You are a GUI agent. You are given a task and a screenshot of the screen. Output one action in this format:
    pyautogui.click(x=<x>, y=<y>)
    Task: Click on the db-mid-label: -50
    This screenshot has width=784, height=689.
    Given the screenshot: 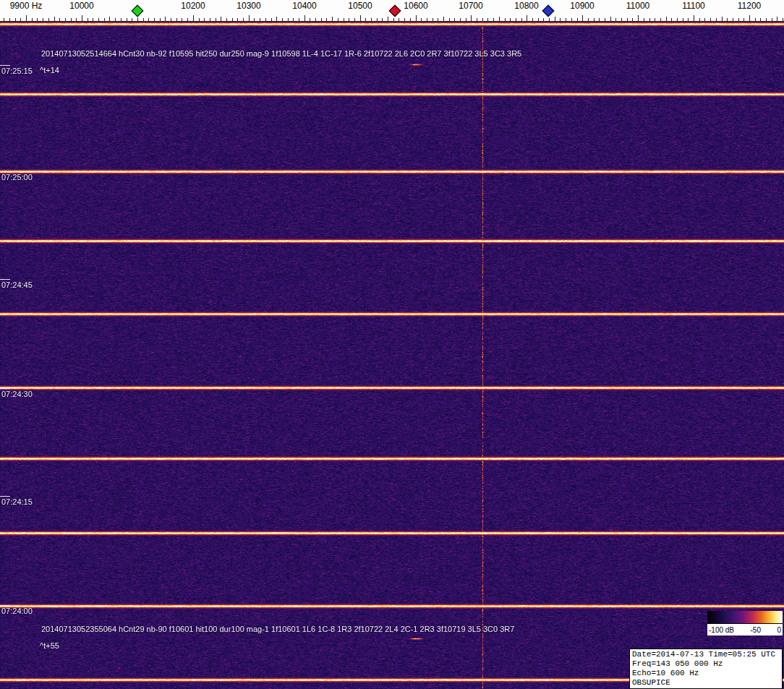 What is the action you would take?
    pyautogui.click(x=756, y=630)
    